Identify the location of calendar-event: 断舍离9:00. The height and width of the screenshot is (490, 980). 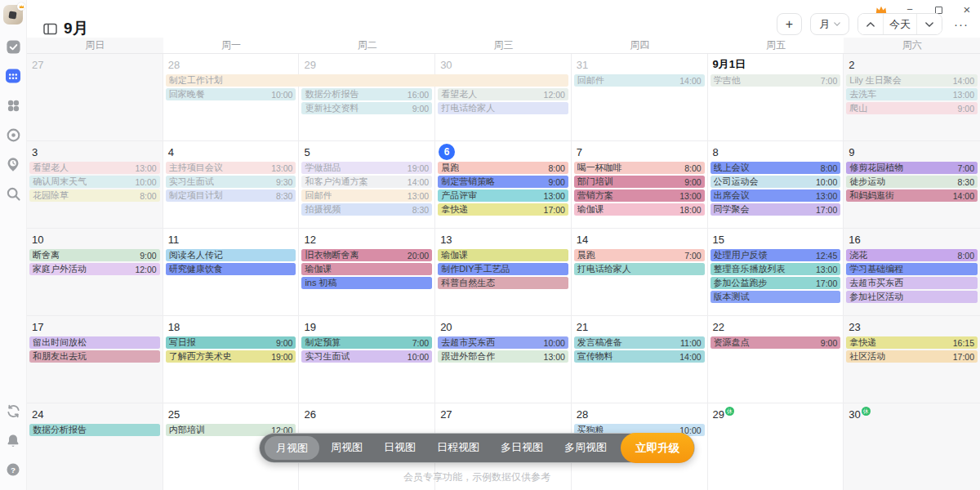
(95, 255).